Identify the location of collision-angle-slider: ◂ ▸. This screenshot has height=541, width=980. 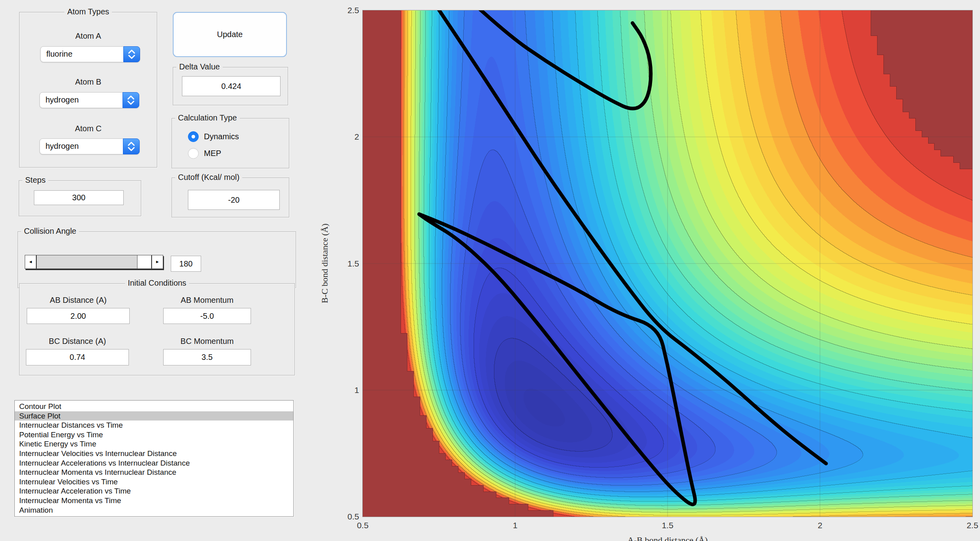
(94, 262).